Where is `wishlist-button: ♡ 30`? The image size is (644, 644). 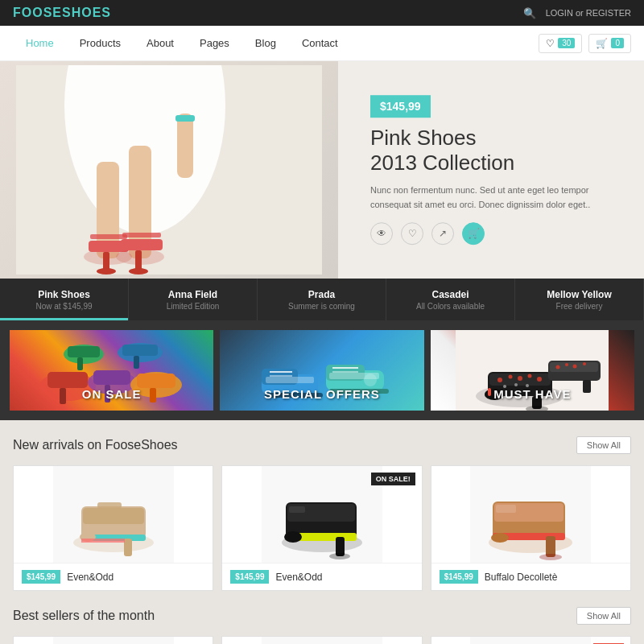
wishlist-button: ♡ 30 is located at coordinates (560, 43).